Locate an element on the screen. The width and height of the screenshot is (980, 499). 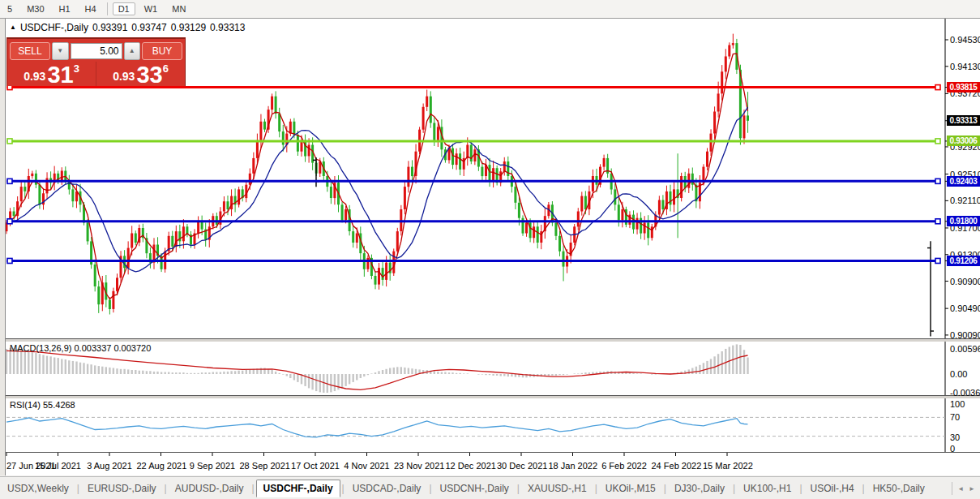
rsi-axis-label: 100 is located at coordinates (957, 404).